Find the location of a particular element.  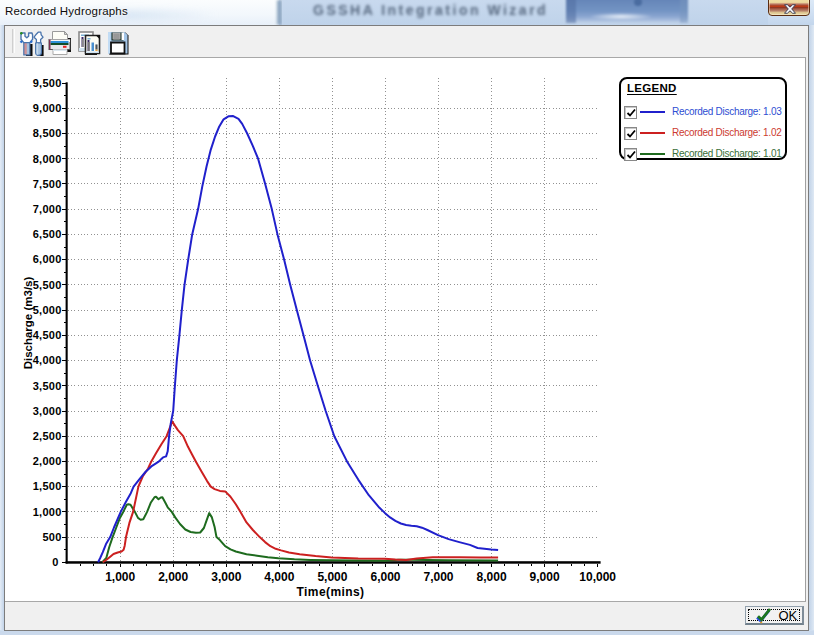

svg-text: 3,500 is located at coordinates (48, 386).